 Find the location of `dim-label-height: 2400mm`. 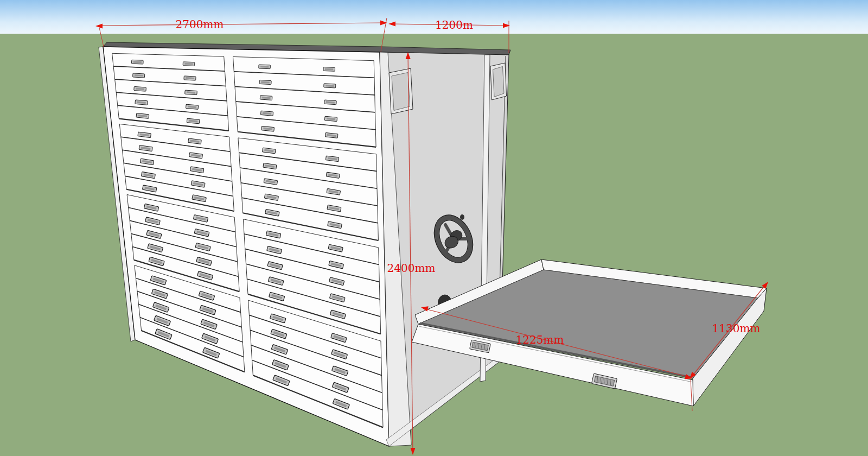

dim-label-height: 2400mm is located at coordinates (411, 268).